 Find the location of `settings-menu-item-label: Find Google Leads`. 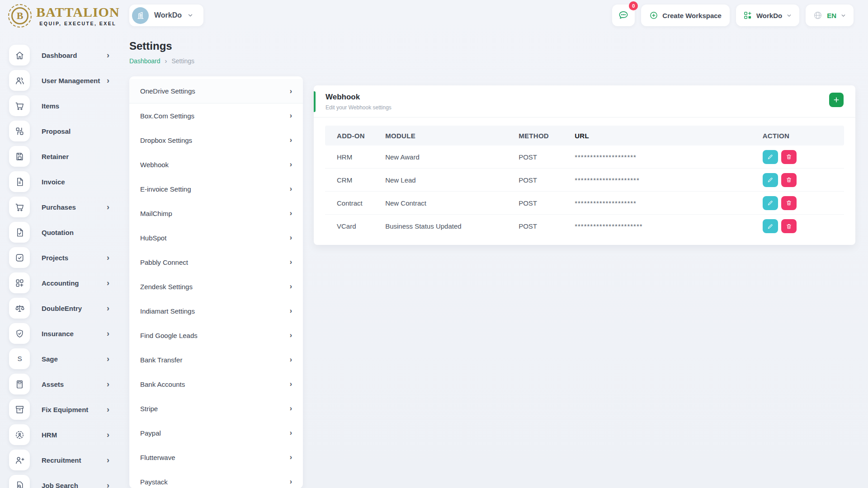

settings-menu-item-label: Find Google Leads is located at coordinates (169, 335).